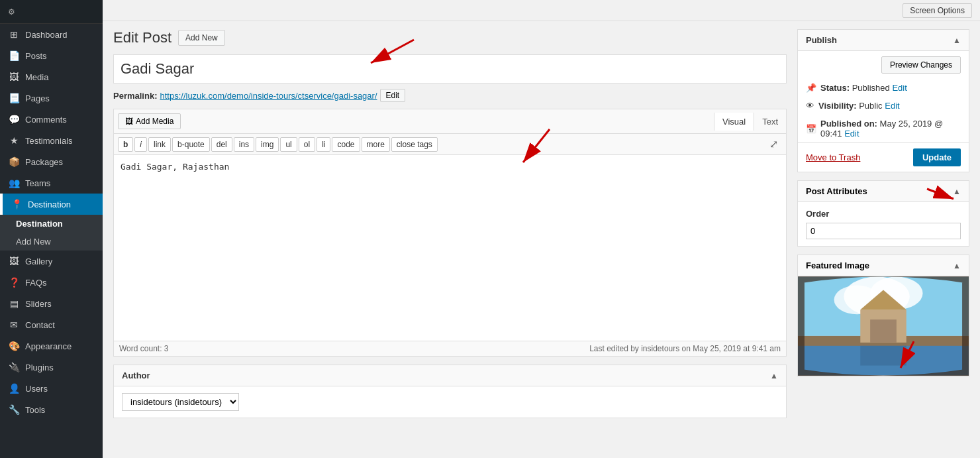 This screenshot has width=980, height=458. I want to click on comments-icon: 💬, so click(14, 119).